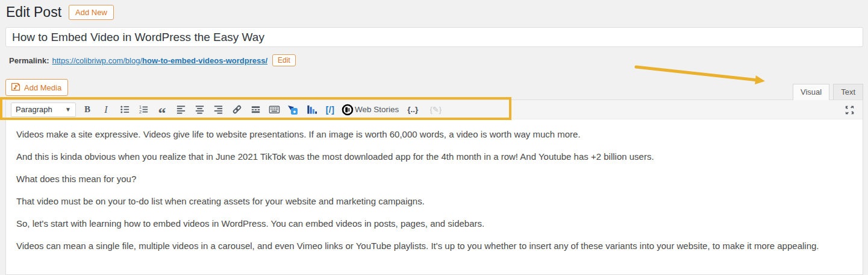 This screenshot has height=275, width=868. What do you see at coordinates (312, 110) in the screenshot?
I see `bar-chart-icon` at bounding box center [312, 110].